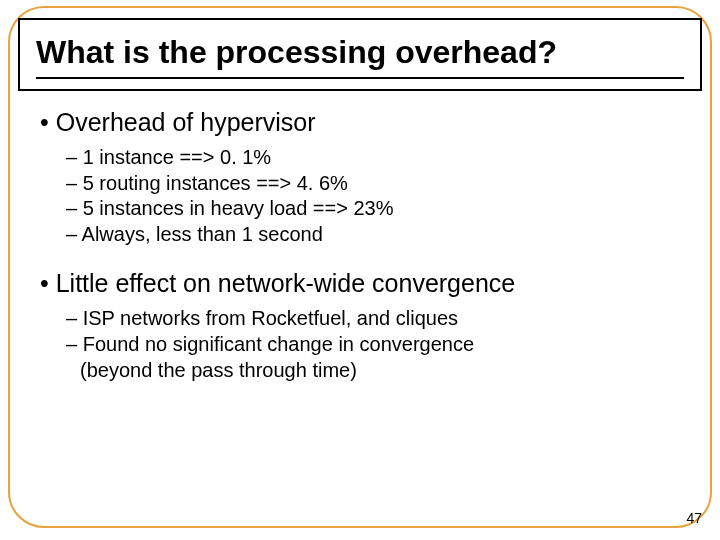 The width and height of the screenshot is (720, 540). I want to click on sub-no-change-cont-text: (beyond the pass through time), so click(218, 370).